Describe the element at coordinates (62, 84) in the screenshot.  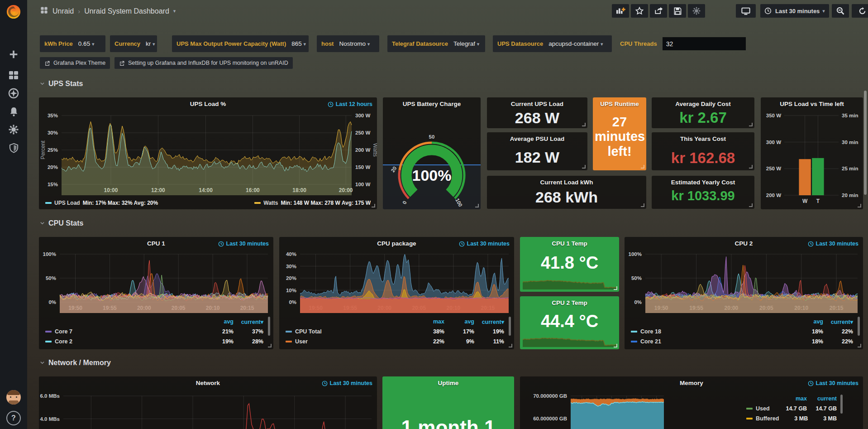
I see `section-ups-stats: UPS Stats` at that location.